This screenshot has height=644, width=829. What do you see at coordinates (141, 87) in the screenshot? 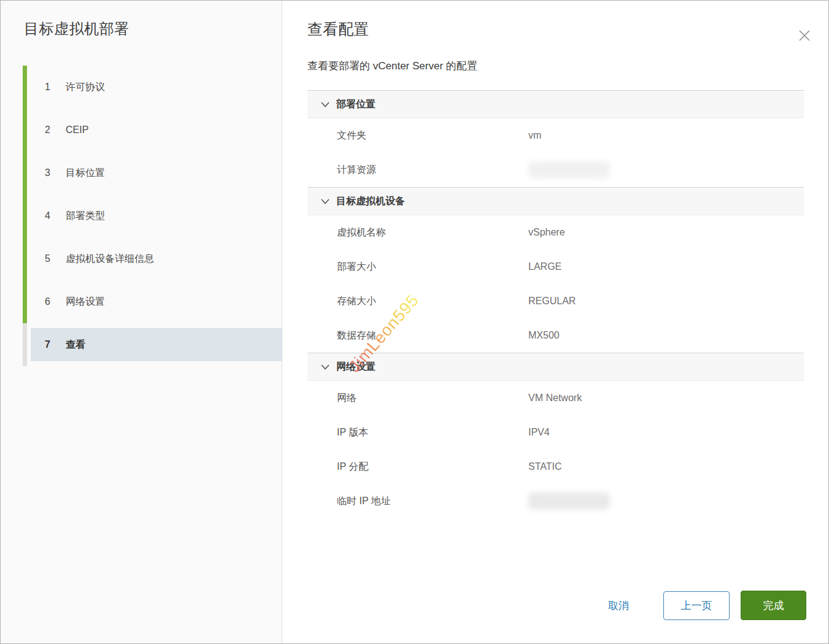
I see `sidebar-step-1: 1 许可协议` at bounding box center [141, 87].